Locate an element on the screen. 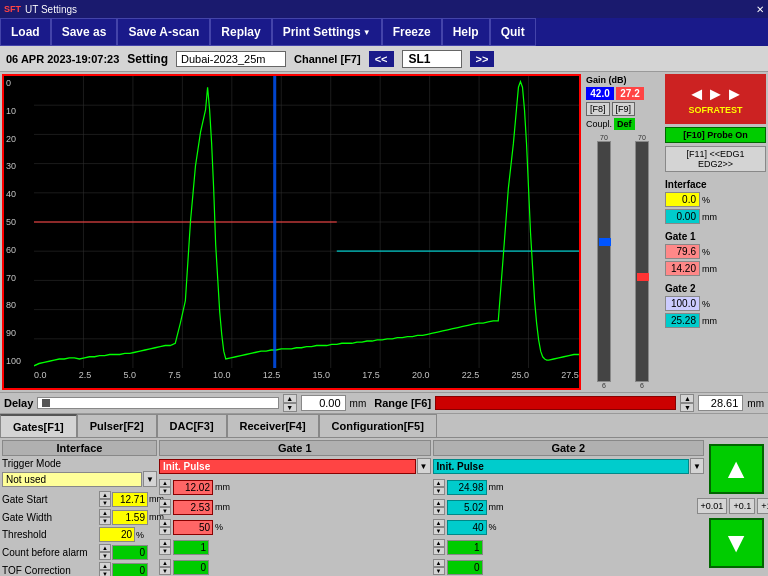 This screenshot has height=576, width=768. tof-corr-down: ▼ is located at coordinates (105, 573).